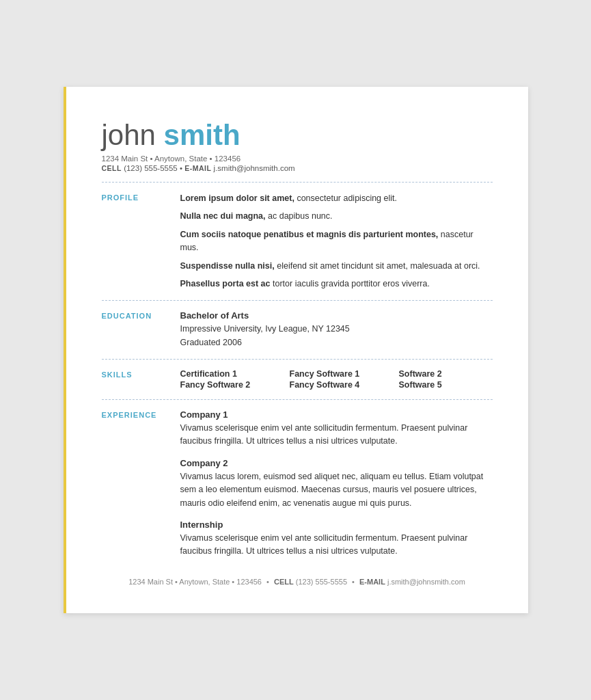 This screenshot has width=591, height=700. What do you see at coordinates (344, 385) in the screenshot?
I see `skill-5: Fancy Software 4` at bounding box center [344, 385].